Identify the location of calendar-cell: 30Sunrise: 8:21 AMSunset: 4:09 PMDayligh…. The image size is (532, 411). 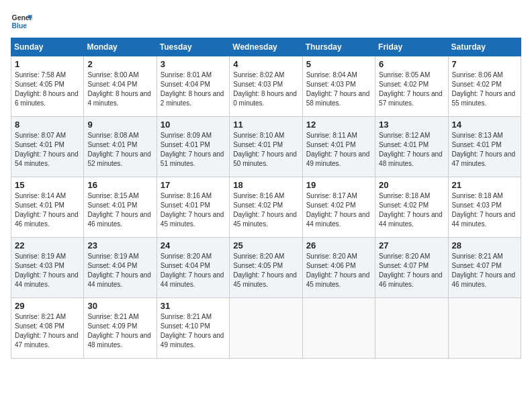
(120, 328).